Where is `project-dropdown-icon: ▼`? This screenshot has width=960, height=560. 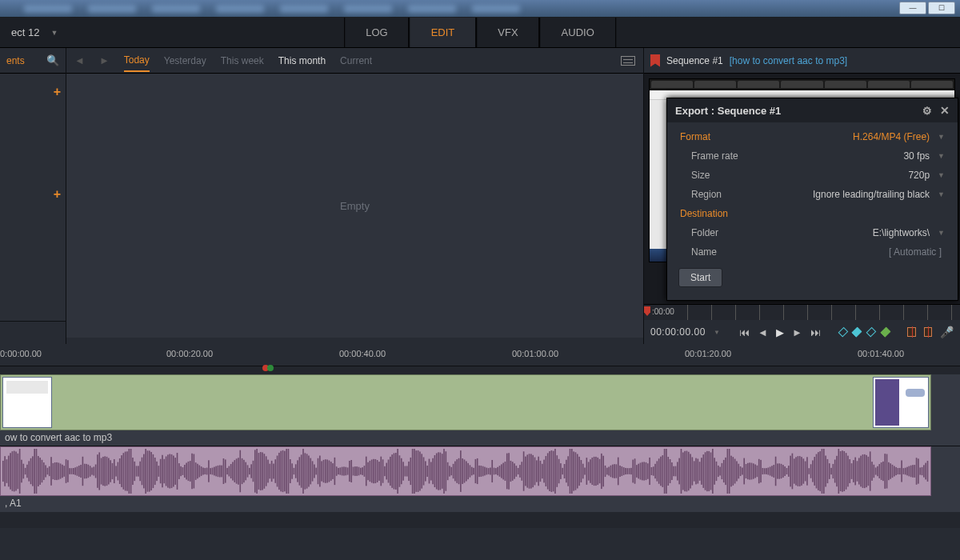
project-dropdown-icon: ▼ is located at coordinates (62, 33).